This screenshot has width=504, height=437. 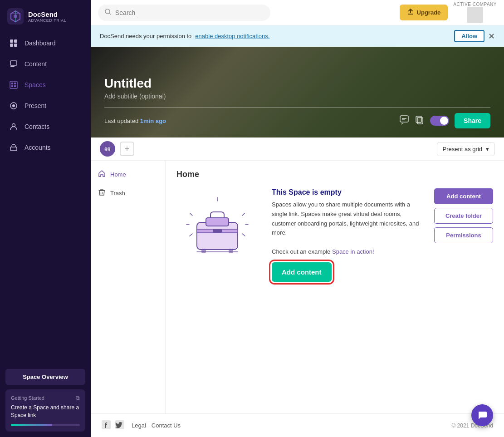 What do you see at coordinates (47, 20) in the screenshot?
I see `trial-label: ADVANCED TRIAL` at bounding box center [47, 20].